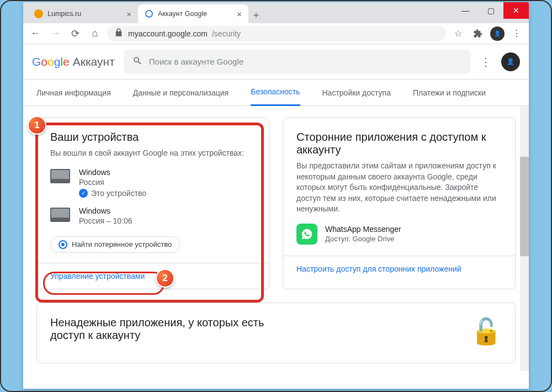  Describe the element at coordinates (511, 62) in the screenshot. I see `account-avatar: 👤` at that location.